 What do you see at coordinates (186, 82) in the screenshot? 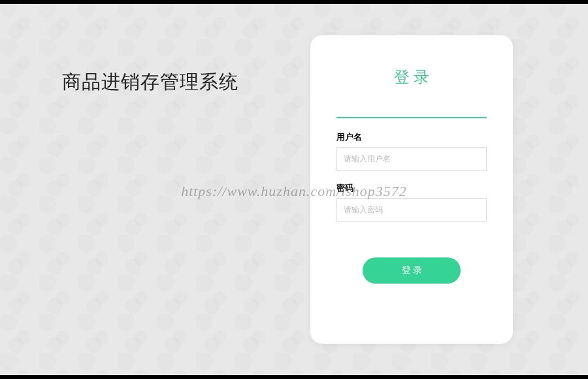
I see `system-title: 商品进销存管理系统` at bounding box center [186, 82].